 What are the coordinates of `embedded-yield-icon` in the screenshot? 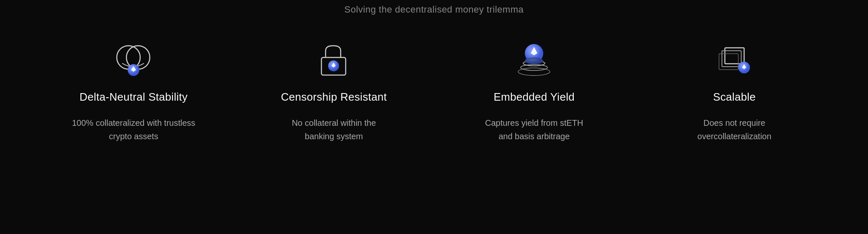 It's located at (534, 59).